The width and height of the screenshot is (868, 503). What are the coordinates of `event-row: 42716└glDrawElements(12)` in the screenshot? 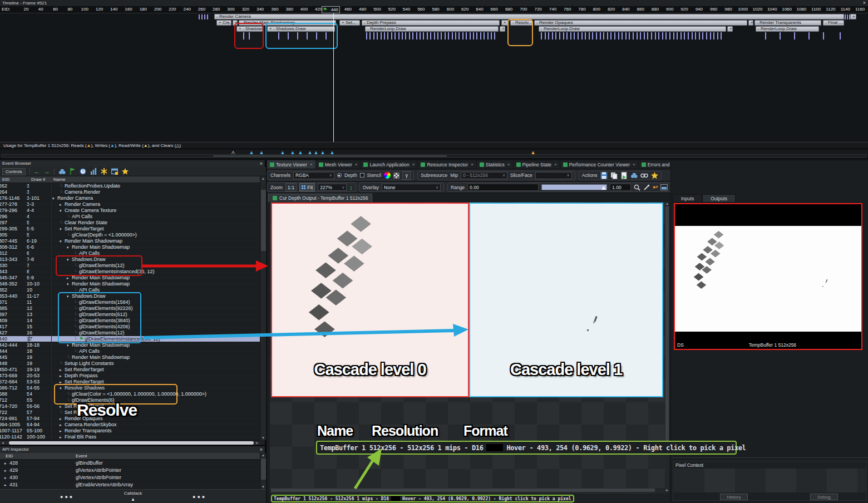 It's located at (130, 333).